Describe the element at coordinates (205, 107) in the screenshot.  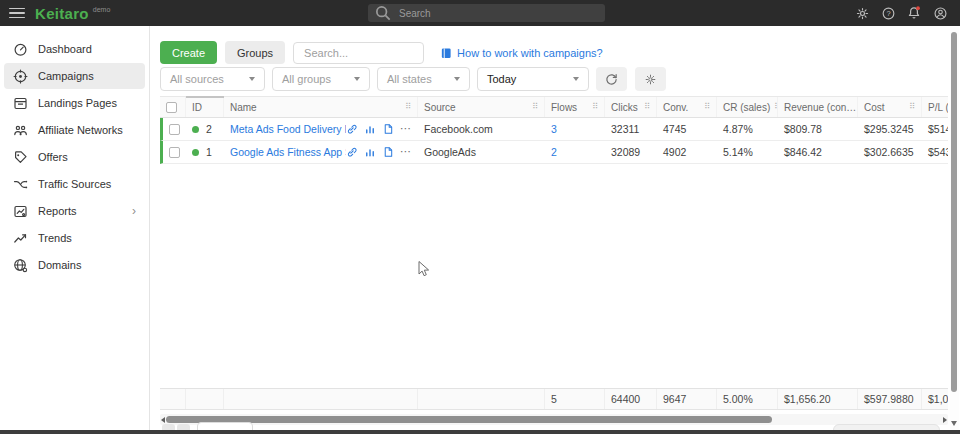
I see `column-header-id: ID` at that location.